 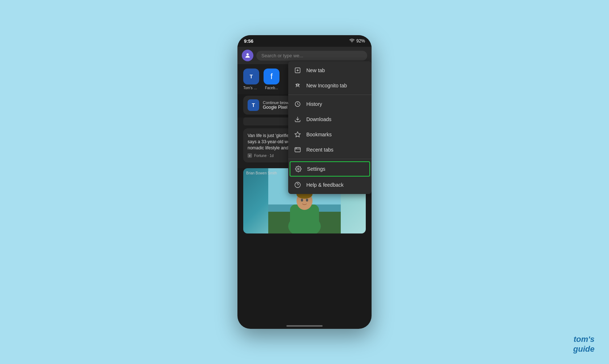 I want to click on watermark-line2: guide, so click(x=584, y=349).